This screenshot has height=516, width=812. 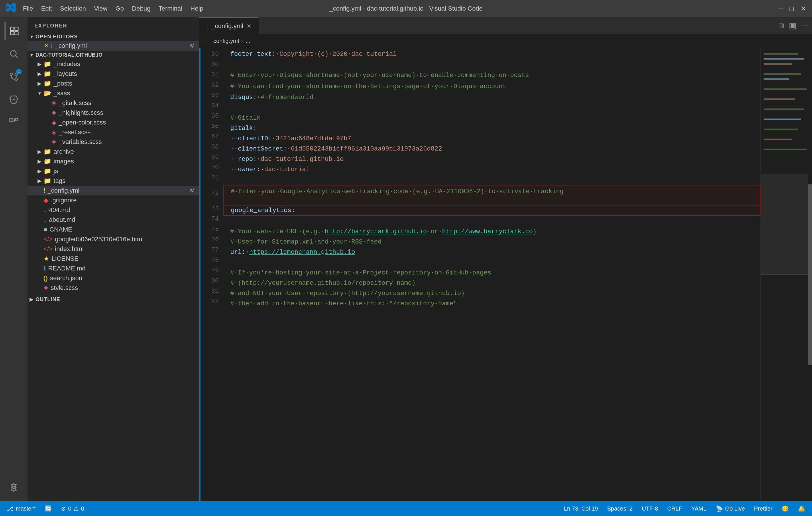 I want to click on spaces-label: Spaces: 2, so click(x=620, y=509).